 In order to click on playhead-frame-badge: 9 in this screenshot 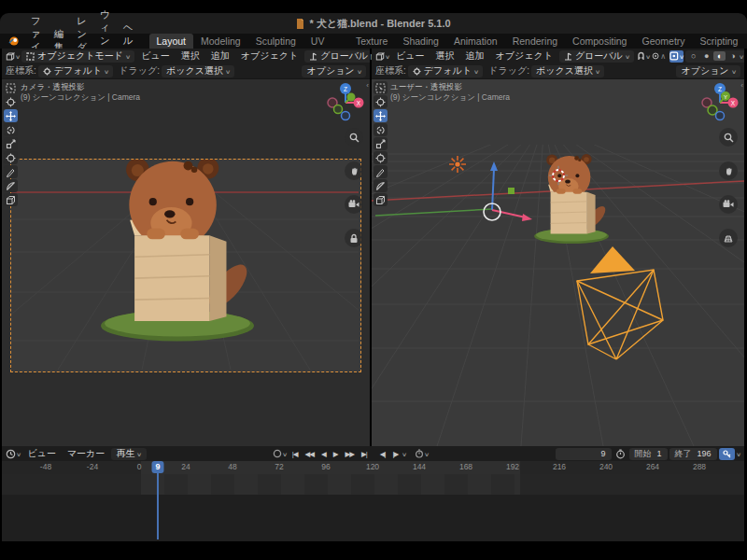, I will do `click(157, 467)`.